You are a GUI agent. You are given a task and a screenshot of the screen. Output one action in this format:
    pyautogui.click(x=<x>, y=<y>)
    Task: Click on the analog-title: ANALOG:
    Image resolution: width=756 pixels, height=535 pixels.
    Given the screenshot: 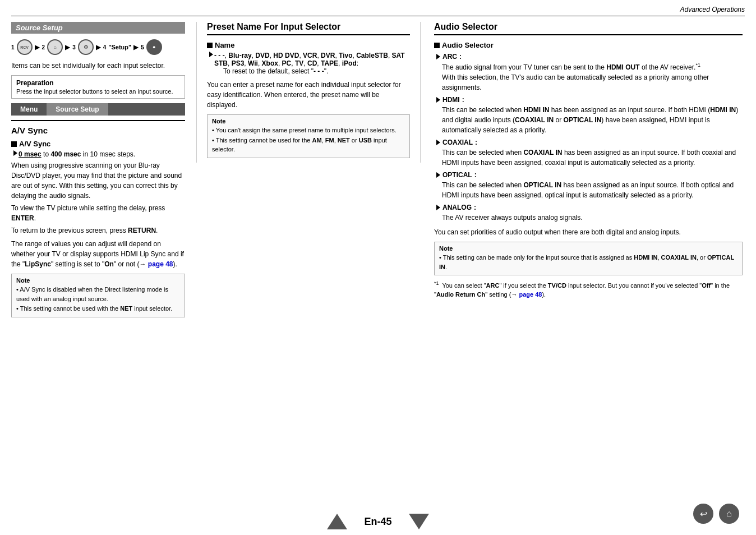 What is the action you would take?
    pyautogui.click(x=589, y=207)
    